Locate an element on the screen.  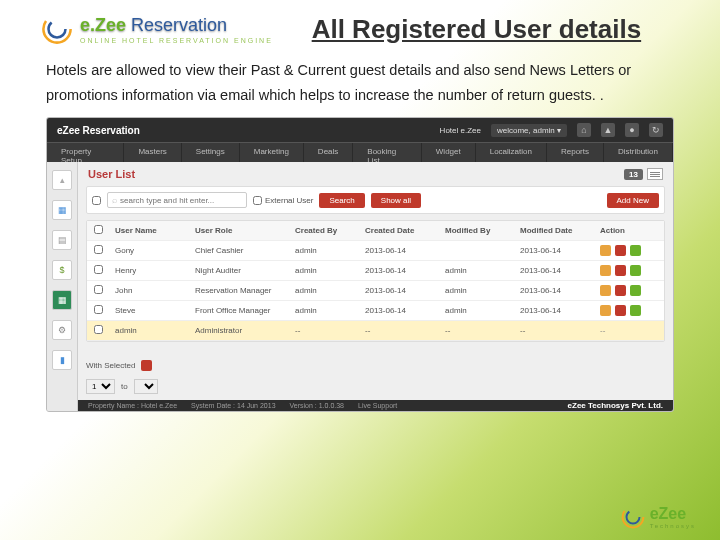
table-row: HenryNight Auditeradmin2013-06-14admin20… is located at coordinates (376, 271).